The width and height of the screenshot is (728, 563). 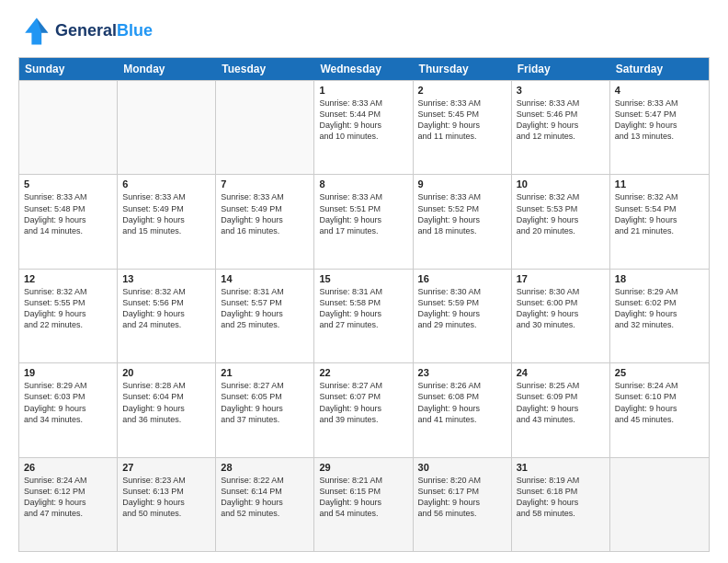 I want to click on calendar-day-31: 31Sunrise: 8:19 AM Sunset: 6:18 PM Dayli…, so click(x=561, y=504).